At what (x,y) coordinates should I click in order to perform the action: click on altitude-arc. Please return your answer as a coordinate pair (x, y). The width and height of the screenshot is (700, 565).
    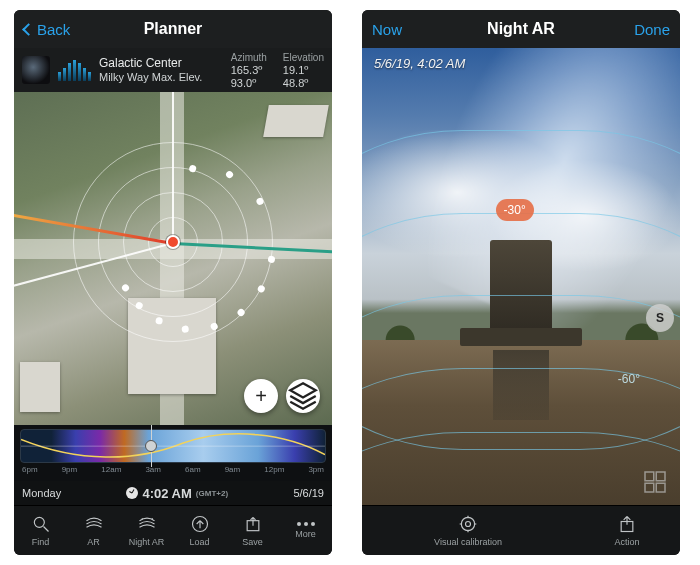
    Looking at the image, I should click on (521, 468).